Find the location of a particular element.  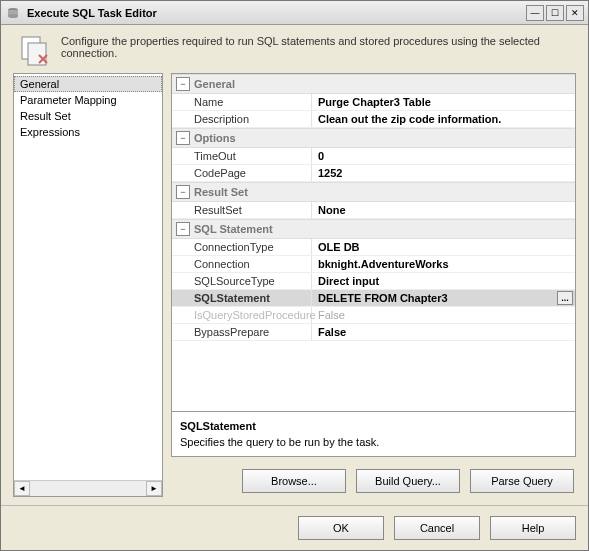

section-label: SQL Statement is located at coordinates (234, 229).